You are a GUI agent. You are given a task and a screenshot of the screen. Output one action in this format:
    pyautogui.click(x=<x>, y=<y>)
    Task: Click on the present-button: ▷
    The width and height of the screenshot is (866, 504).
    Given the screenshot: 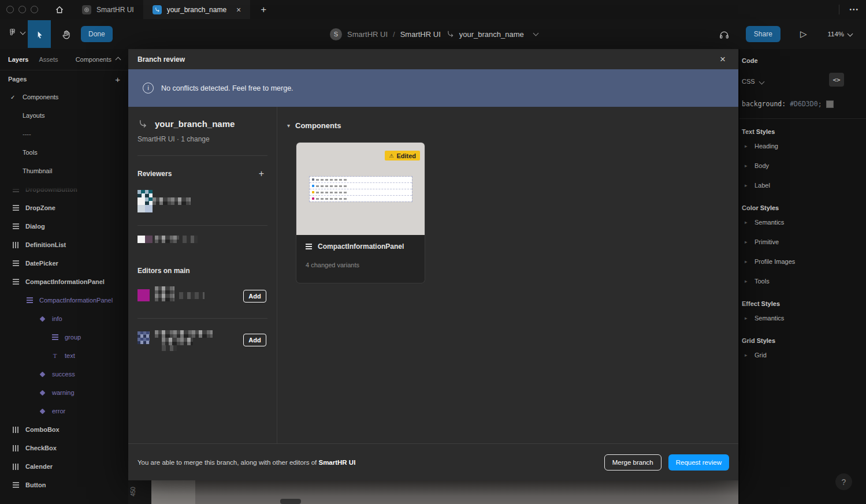 What is the action you would take?
    pyautogui.click(x=804, y=34)
    